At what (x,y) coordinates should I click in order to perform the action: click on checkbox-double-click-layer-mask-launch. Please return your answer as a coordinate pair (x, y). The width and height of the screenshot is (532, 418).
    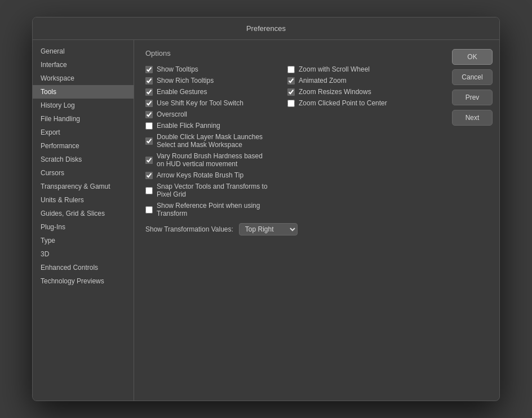
    Looking at the image, I should click on (149, 141).